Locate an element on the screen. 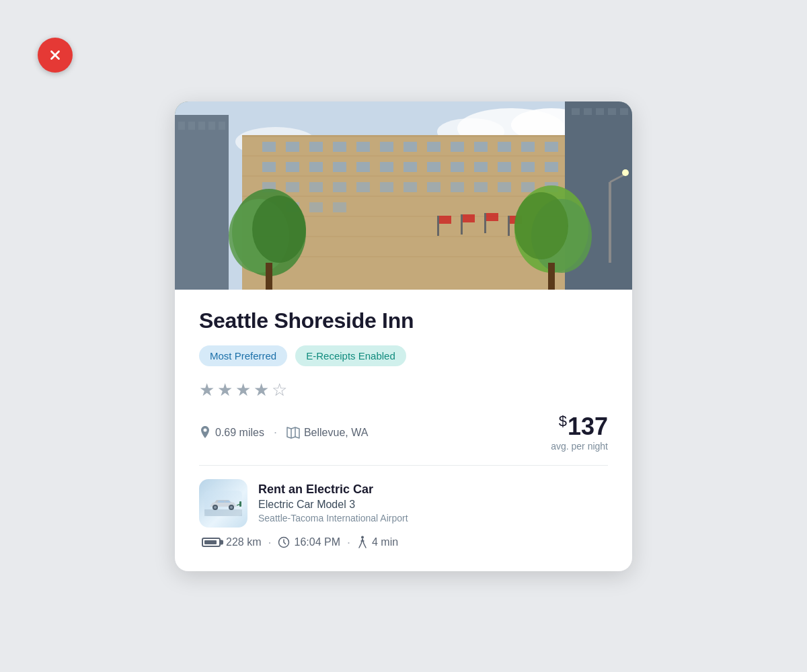 Image resolution: width=807 pixels, height=672 pixels. pin-icon is located at coordinates (205, 433).